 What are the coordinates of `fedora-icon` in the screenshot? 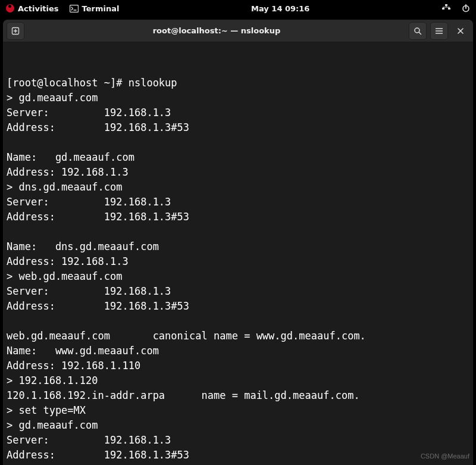 It's located at (10, 8).